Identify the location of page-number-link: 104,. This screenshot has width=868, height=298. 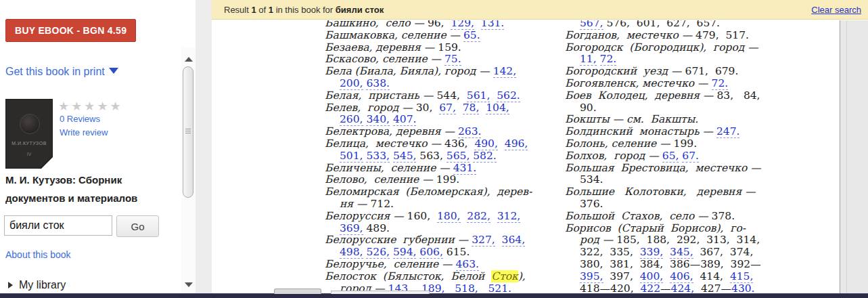
(498, 108).